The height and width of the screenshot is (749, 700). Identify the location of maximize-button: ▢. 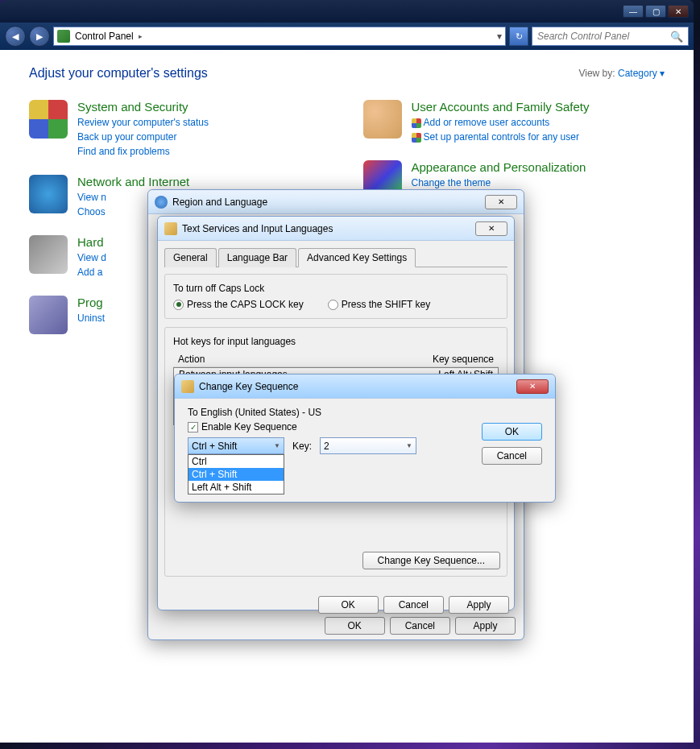
(656, 11).